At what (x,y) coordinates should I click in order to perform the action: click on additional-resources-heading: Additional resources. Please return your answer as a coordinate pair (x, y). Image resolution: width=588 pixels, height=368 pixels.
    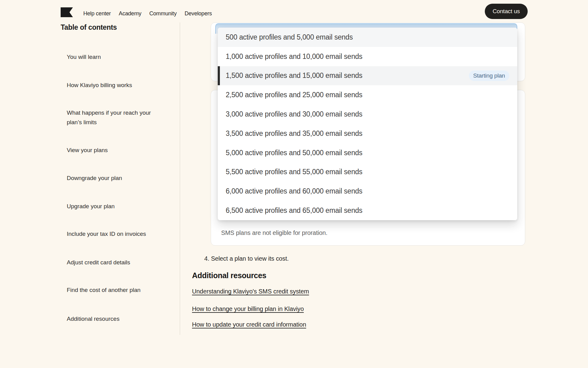
    Looking at the image, I should click on (229, 275).